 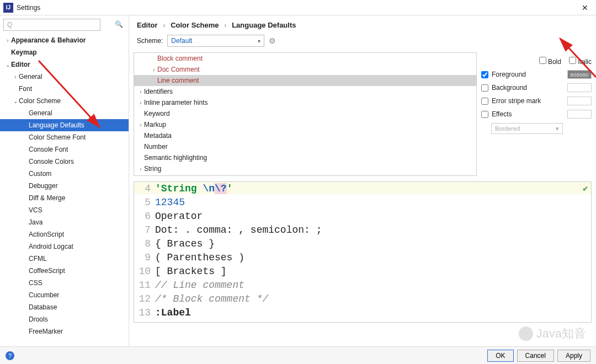 What do you see at coordinates (363, 258) in the screenshot?
I see `preview-line: 9( Parentheses )` at bounding box center [363, 258].